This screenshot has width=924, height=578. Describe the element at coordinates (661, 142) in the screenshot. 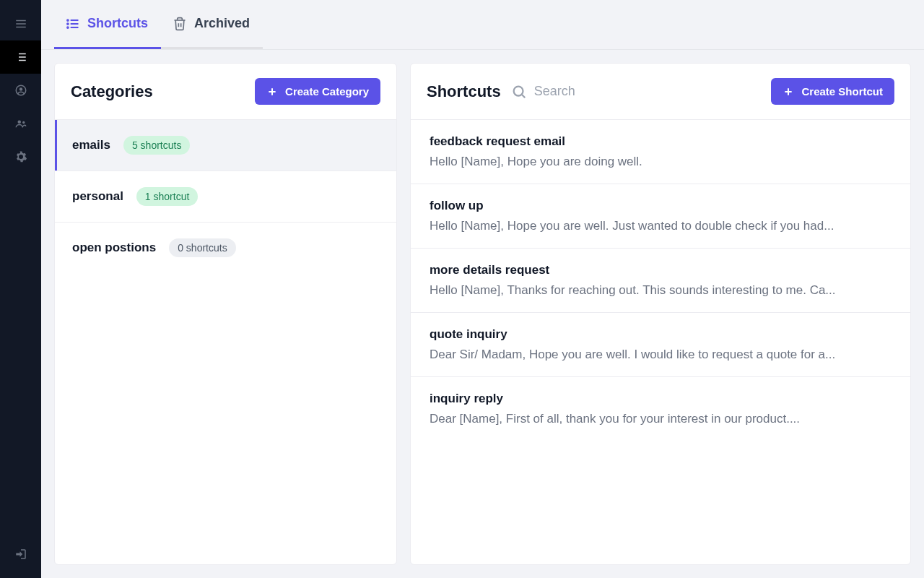

I see `shortcut-title: feedback request email` at that location.